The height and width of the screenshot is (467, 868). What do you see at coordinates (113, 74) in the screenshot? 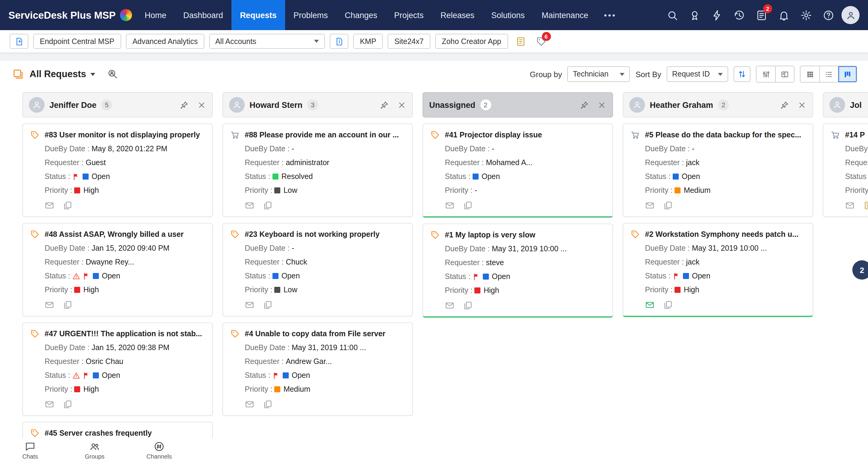
I see `filter-search-icon` at bounding box center [113, 74].